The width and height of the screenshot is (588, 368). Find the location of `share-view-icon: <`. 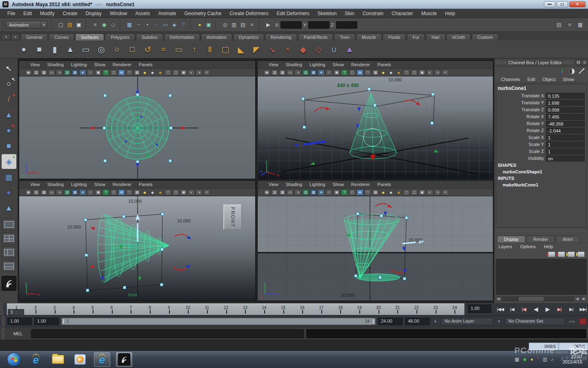

share-view-icon: < is located at coordinates (445, 192).